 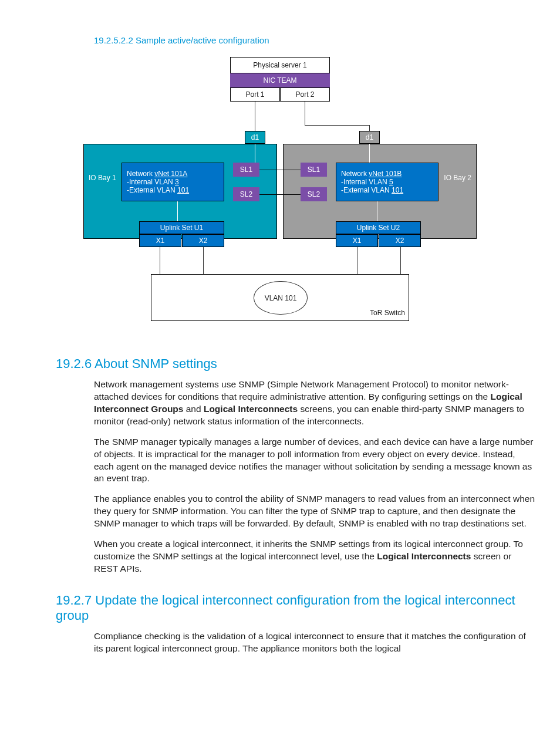 I want to click on port2-box: Port 2, so click(x=305, y=94).